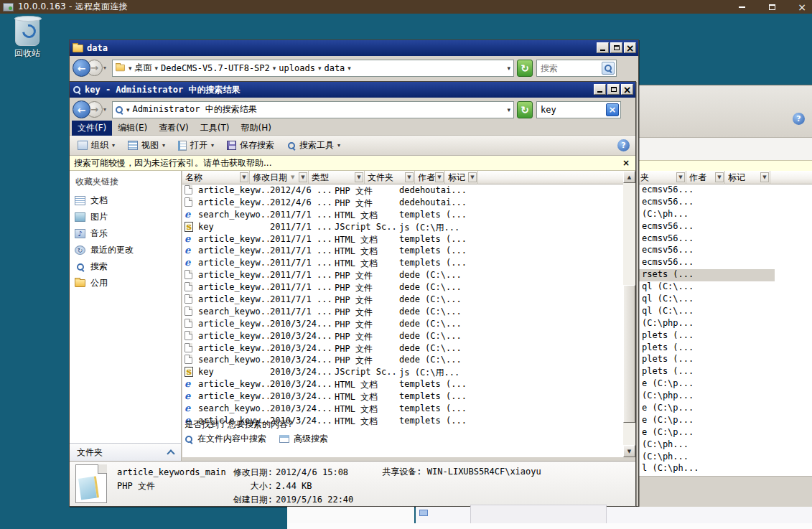 This screenshot has width=812, height=529. Describe the element at coordinates (706, 276) in the screenshot. I see `bg-list-item: rsets (...` at that location.